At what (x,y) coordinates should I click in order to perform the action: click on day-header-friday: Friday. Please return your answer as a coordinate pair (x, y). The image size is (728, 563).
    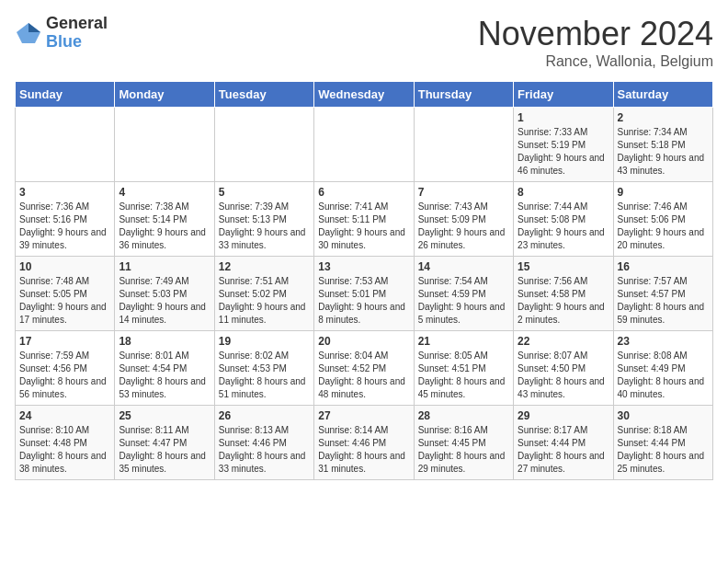
    Looking at the image, I should click on (563, 95).